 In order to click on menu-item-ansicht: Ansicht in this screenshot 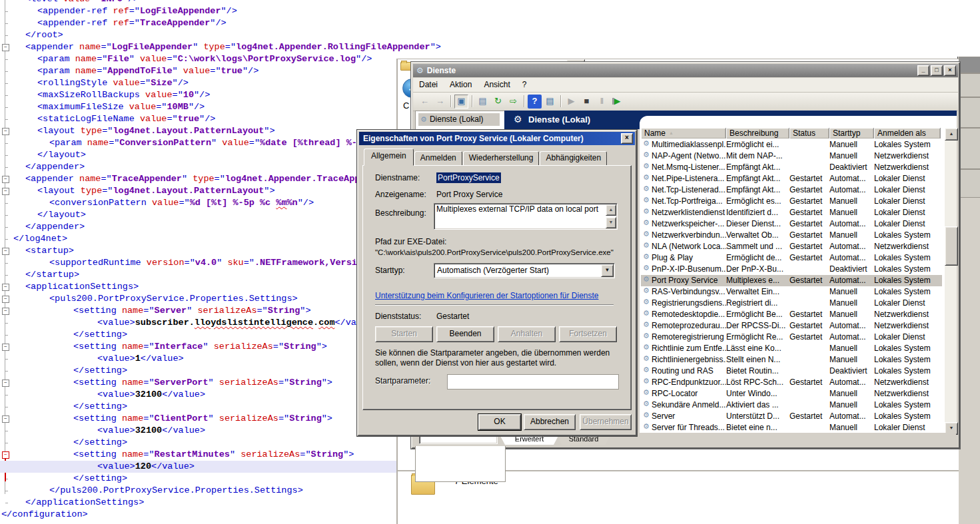, I will do `click(497, 84)`.